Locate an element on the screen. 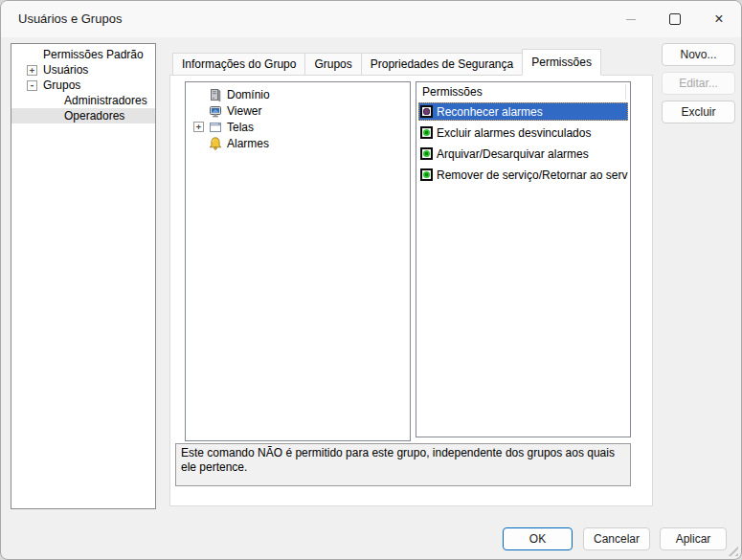 Image resolution: width=742 pixels, height=560 pixels. tab-label: Grupos is located at coordinates (333, 64).